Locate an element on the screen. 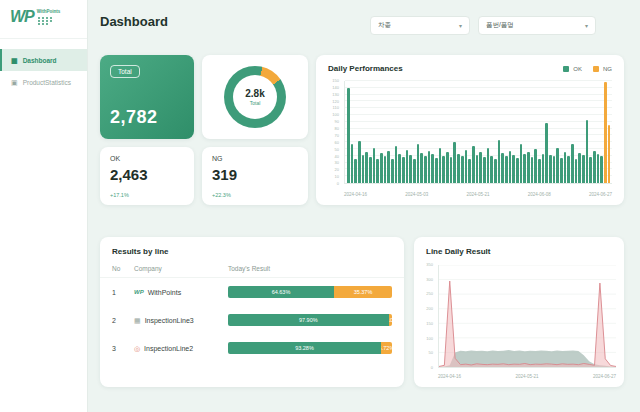 Image resolution: width=640 pixels, height=412 pixels. y-tick-label: 60 is located at coordinates (337, 143).